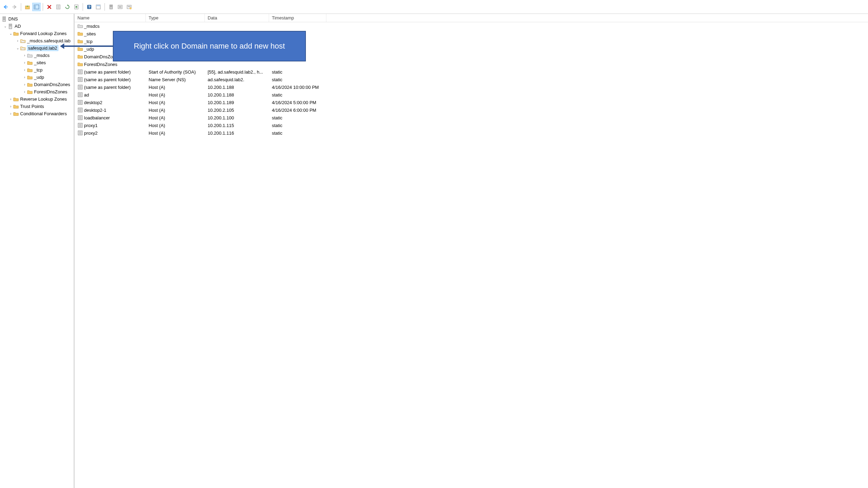 The height and width of the screenshot is (488, 868). What do you see at coordinates (27, 7) in the screenshot?
I see `up-button` at bounding box center [27, 7].